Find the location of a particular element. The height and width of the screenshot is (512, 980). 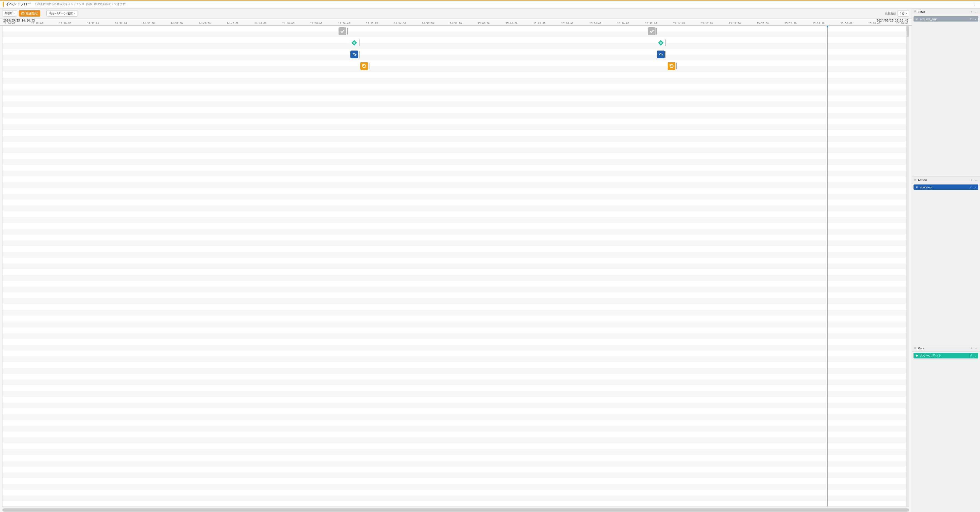

header-menu-icon: ⋮ is located at coordinates (974, 4).